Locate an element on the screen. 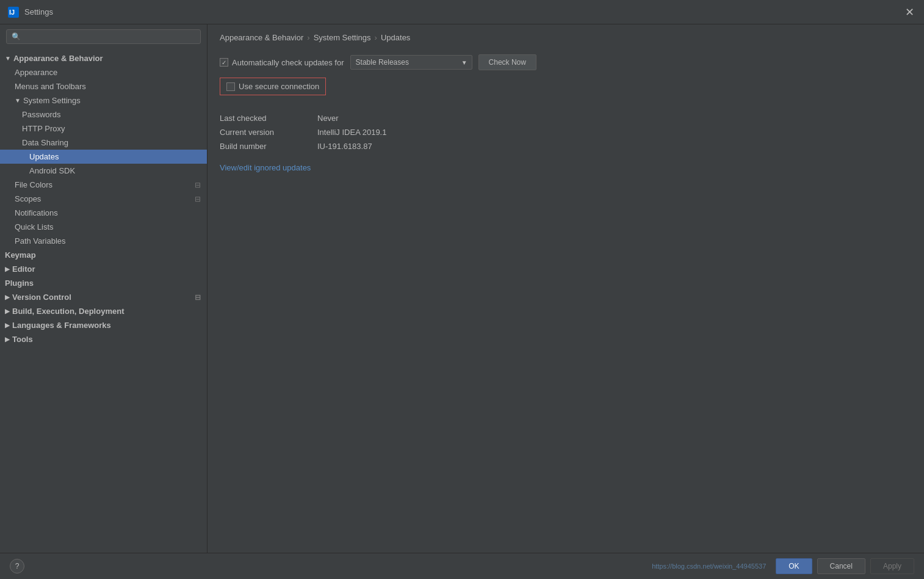 The width and height of the screenshot is (924, 579). info-row: Last checked Never is located at coordinates (566, 118).